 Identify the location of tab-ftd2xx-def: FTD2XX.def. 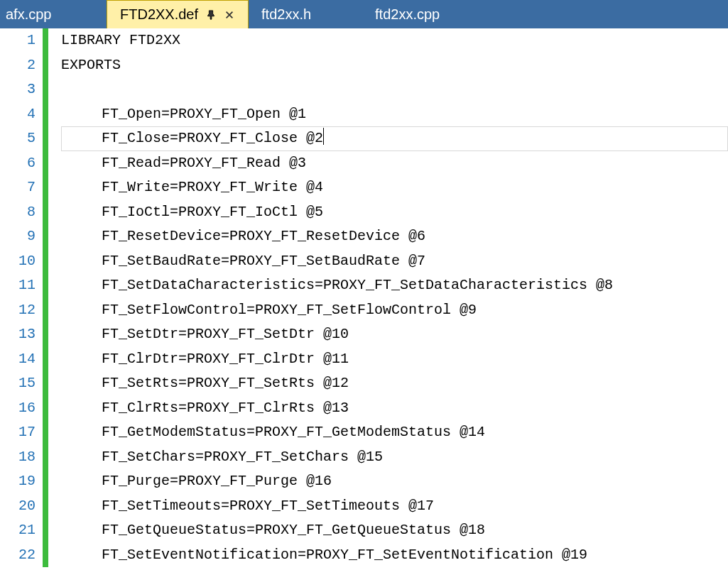
(178, 14).